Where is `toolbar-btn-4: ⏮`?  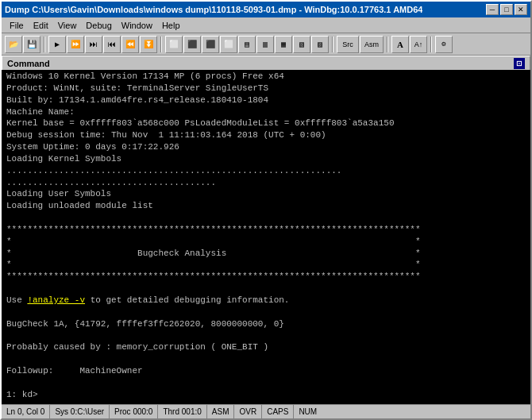 toolbar-btn-4: ⏮ is located at coordinates (112, 44).